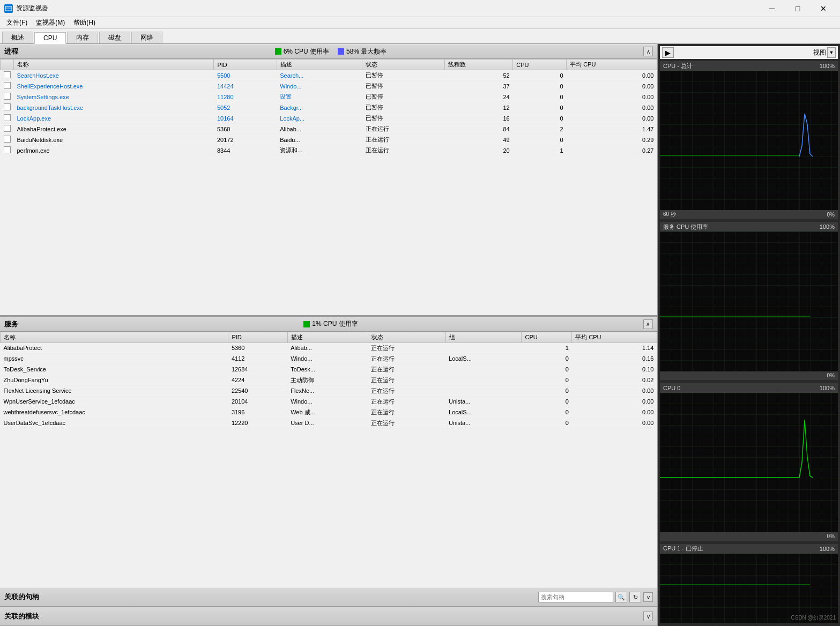 The width and height of the screenshot is (840, 626). Describe the element at coordinates (823, 9) in the screenshot. I see `close-button: ✕` at that location.